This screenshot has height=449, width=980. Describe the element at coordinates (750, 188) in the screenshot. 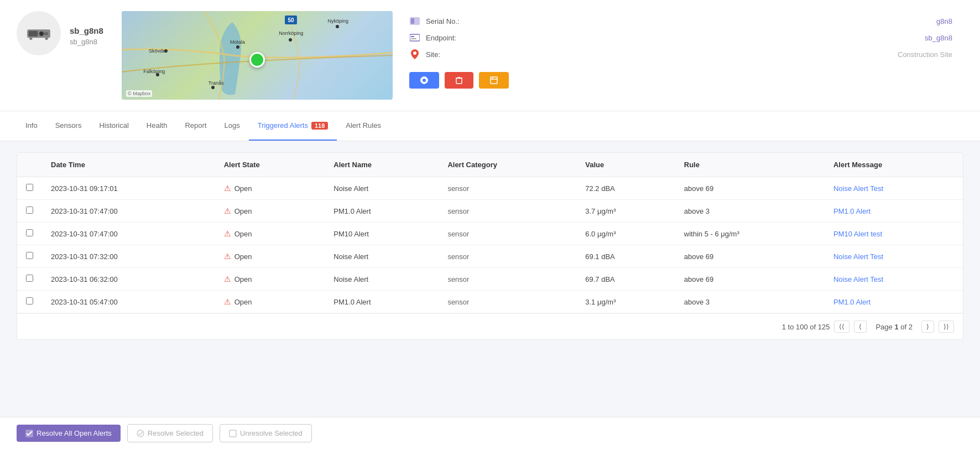

I see `row-rule: above 69` at that location.